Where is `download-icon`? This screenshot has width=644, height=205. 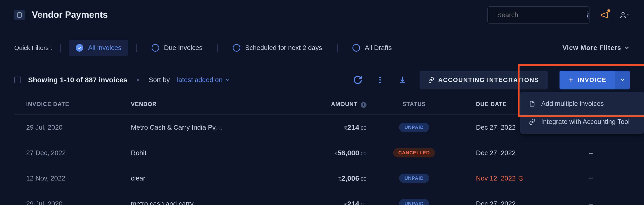
download-icon is located at coordinates (402, 80).